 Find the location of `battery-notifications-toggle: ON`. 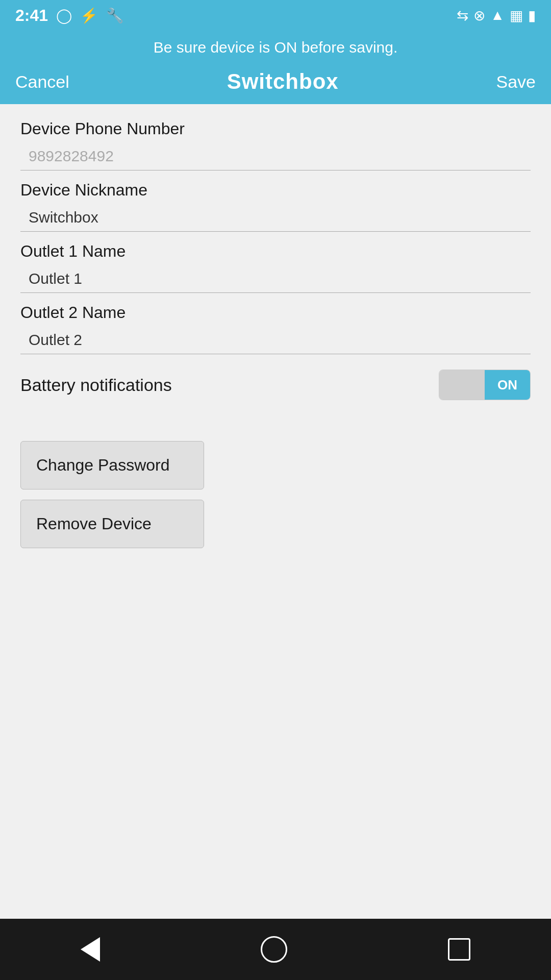

battery-notifications-toggle: ON is located at coordinates (485, 385).